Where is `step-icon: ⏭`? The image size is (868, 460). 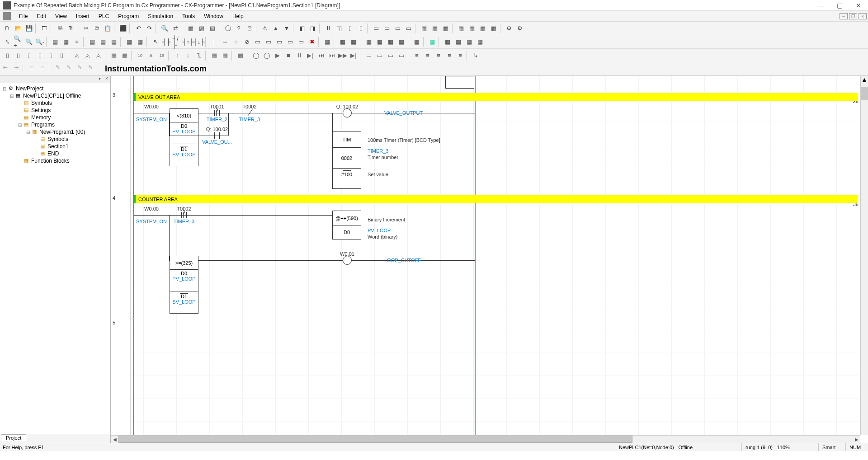 step-icon: ⏭ is located at coordinates (321, 56).